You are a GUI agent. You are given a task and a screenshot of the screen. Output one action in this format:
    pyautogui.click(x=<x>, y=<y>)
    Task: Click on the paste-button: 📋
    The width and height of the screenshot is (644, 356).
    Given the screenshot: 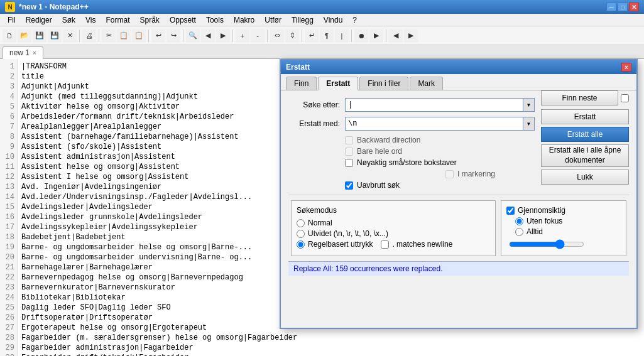 What is the action you would take?
    pyautogui.click(x=139, y=36)
    